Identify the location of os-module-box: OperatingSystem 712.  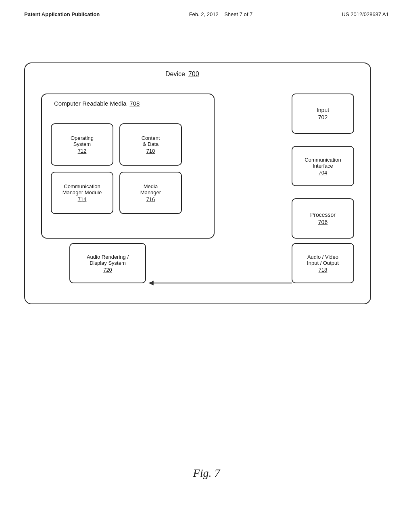
(82, 144).